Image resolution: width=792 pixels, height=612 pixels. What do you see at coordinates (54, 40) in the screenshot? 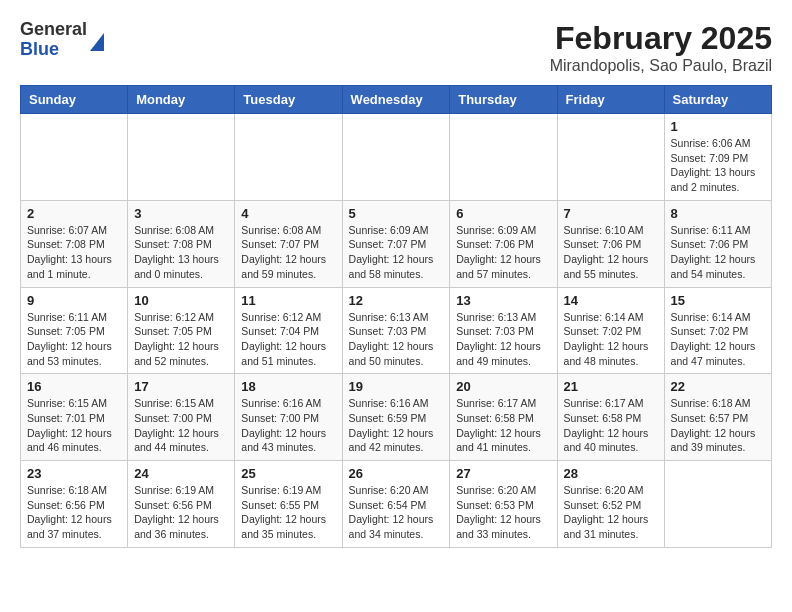
I see `logo-text: General Blue` at bounding box center [54, 40].